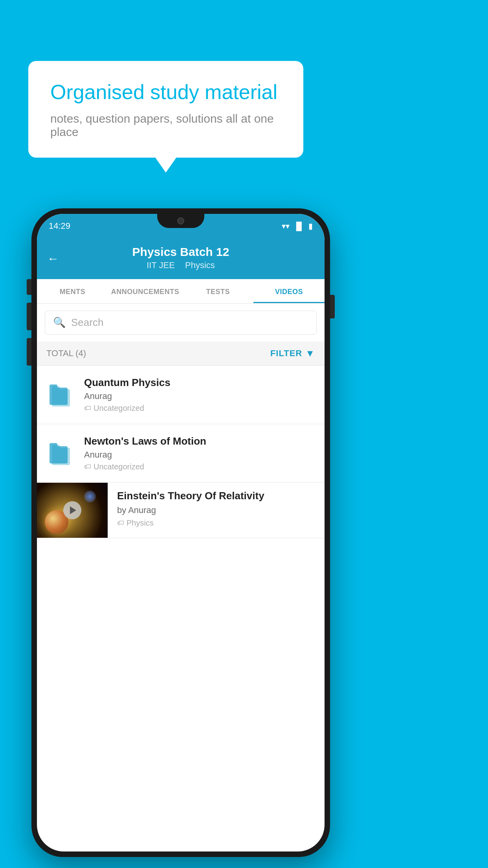 This screenshot has width=488, height=868. Describe the element at coordinates (218, 291) in the screenshot. I see `tab-tests: TESTS` at that location.